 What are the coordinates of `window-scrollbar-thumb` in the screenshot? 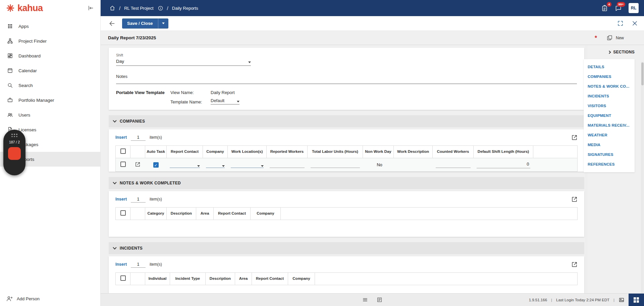 It's located at (643, 74).